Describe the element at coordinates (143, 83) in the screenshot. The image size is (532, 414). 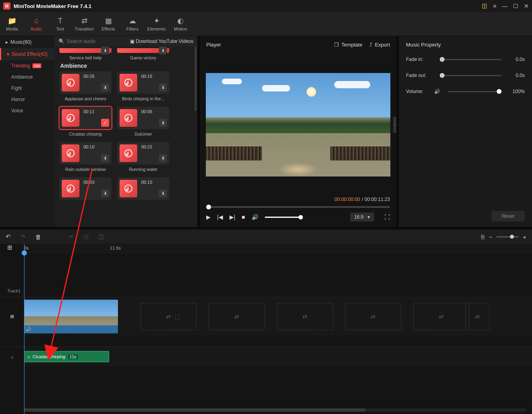
I see `audio-card: 00:16⬇` at that location.